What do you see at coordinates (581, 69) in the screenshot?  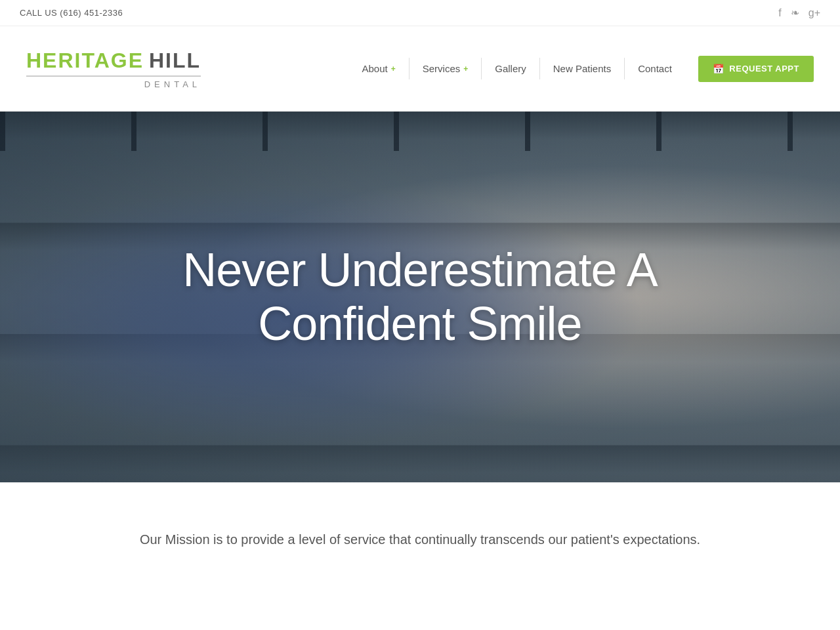 I see `main-nav: About + Services + Gallery New Patients …` at bounding box center [581, 69].